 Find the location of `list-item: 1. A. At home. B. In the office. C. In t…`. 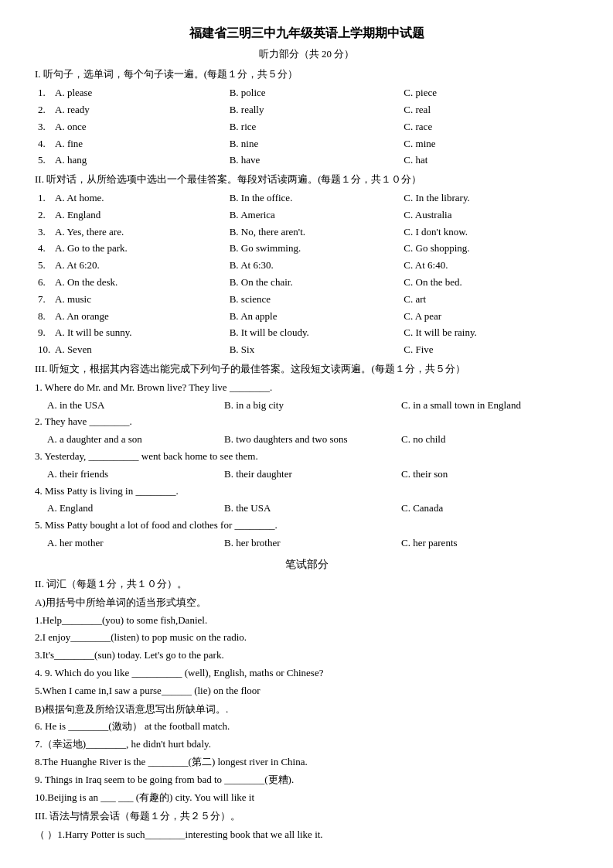

list-item: 1. A. At home. B. In the office. C. In t… is located at coordinates (306, 198).